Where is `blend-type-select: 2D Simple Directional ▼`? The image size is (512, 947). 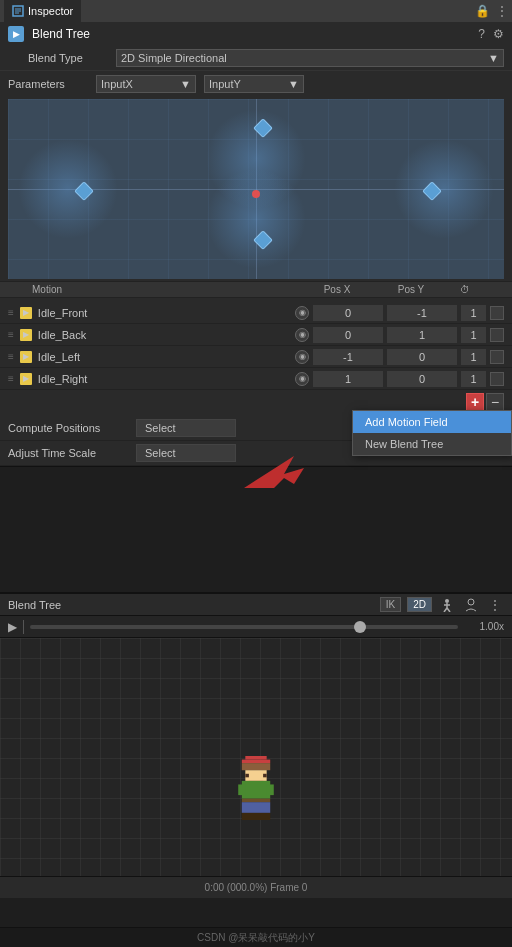
blend-type-select: 2D Simple Directional ▼ is located at coordinates (310, 58).